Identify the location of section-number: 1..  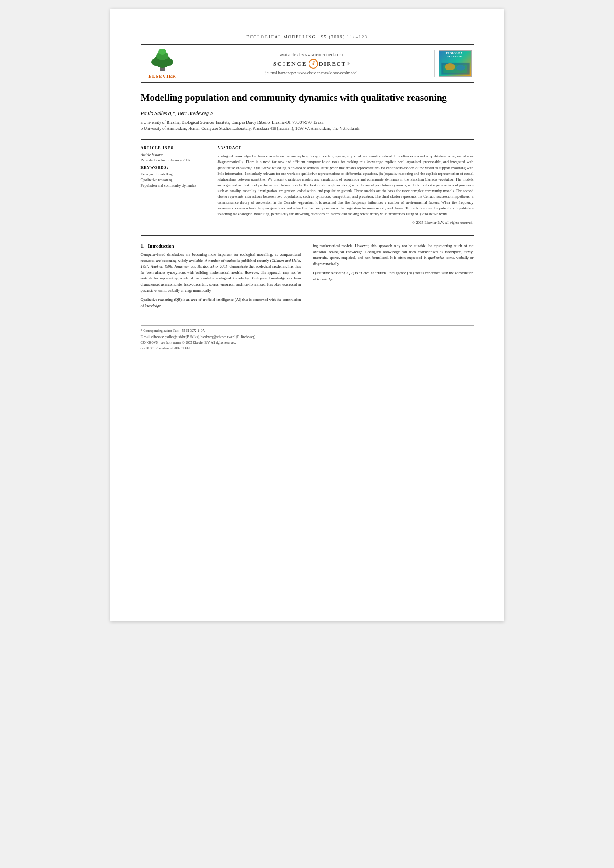
(143, 246).